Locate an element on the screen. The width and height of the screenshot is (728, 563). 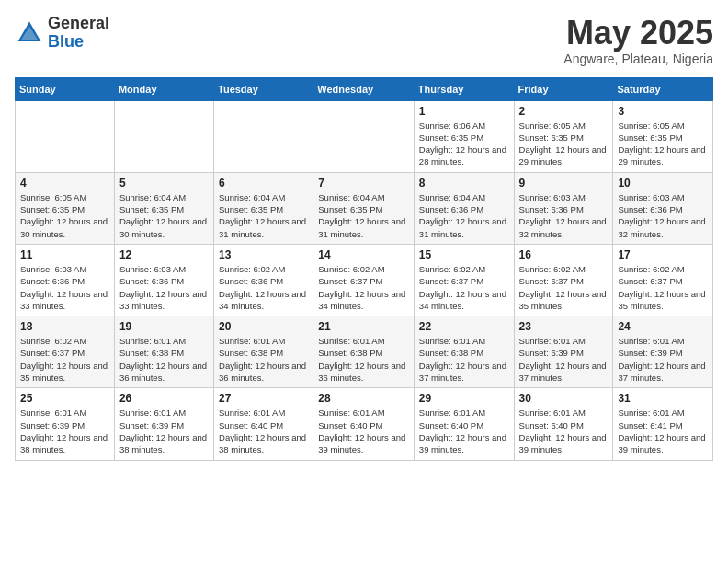
day-number: 6 is located at coordinates (263, 183).